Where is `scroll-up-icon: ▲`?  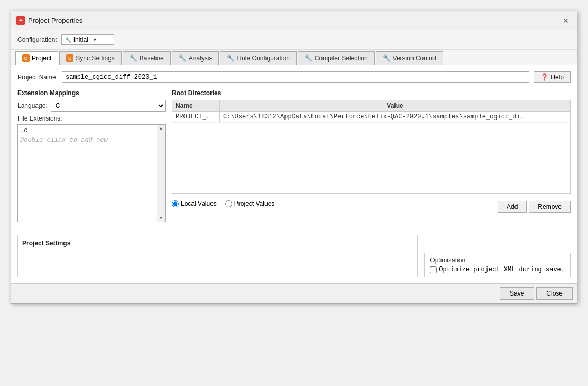 scroll-up-icon: ▲ is located at coordinates (161, 128).